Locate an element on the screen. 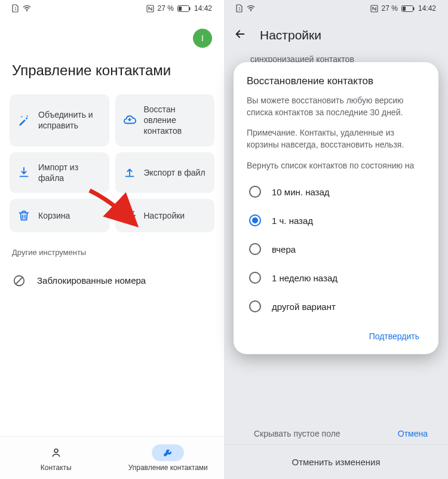  action-label: Объединить и исправить is located at coordinates (70, 120).